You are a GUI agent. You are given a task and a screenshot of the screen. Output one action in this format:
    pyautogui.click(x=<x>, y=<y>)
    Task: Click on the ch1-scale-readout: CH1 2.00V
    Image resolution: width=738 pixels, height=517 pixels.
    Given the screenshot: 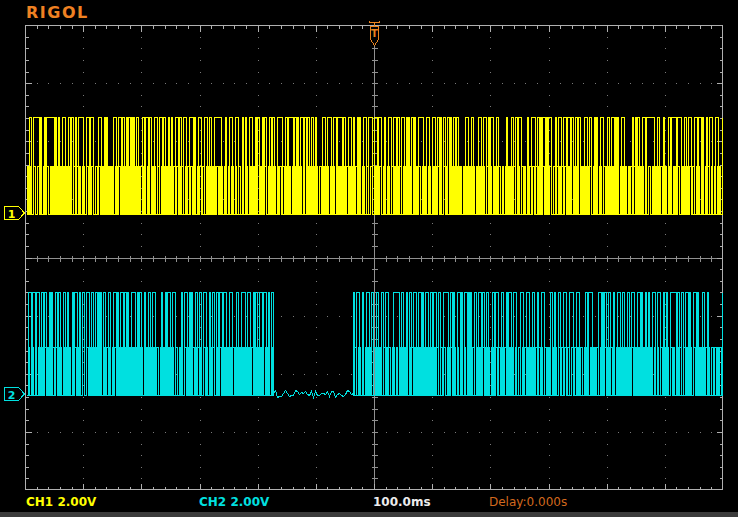 What is the action you would take?
    pyautogui.click(x=61, y=502)
    